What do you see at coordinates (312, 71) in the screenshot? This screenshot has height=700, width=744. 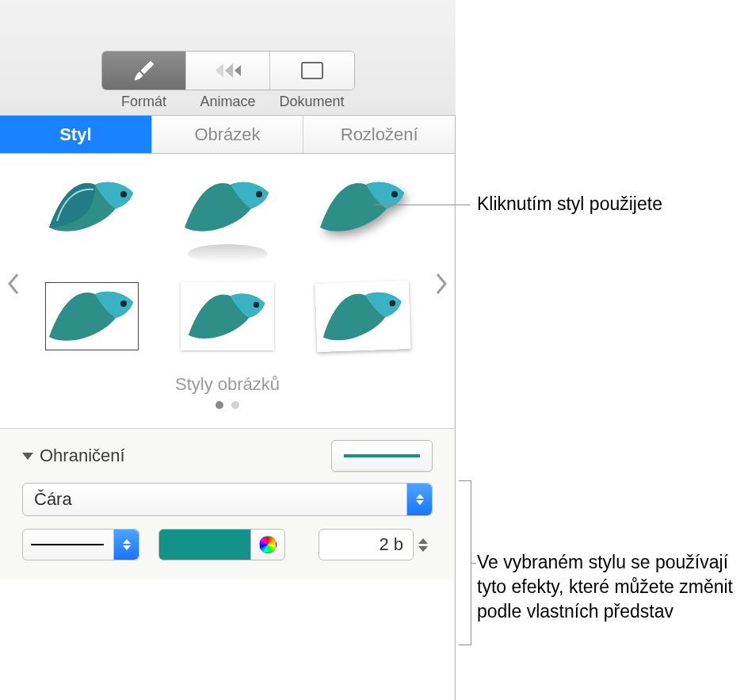 I see `inspector-mode-document` at bounding box center [312, 71].